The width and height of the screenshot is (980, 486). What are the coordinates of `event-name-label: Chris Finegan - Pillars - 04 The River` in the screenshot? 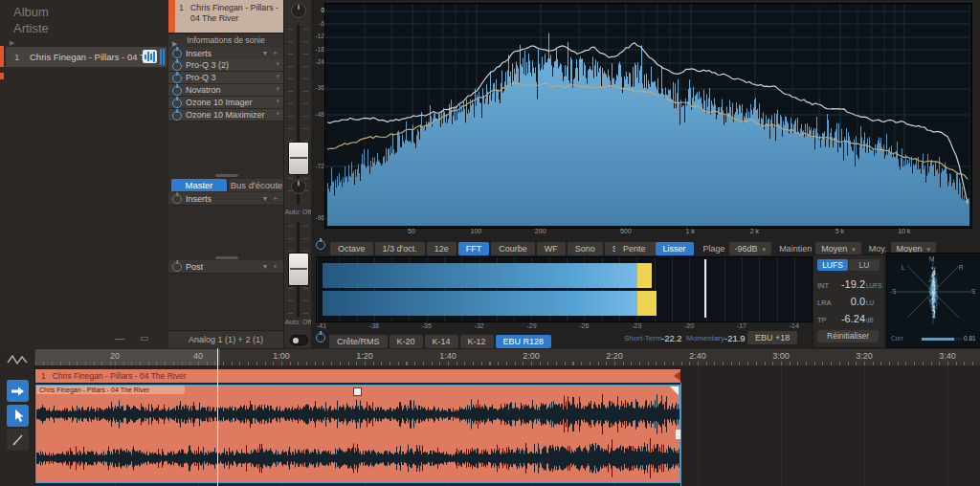 It's located at (111, 390).